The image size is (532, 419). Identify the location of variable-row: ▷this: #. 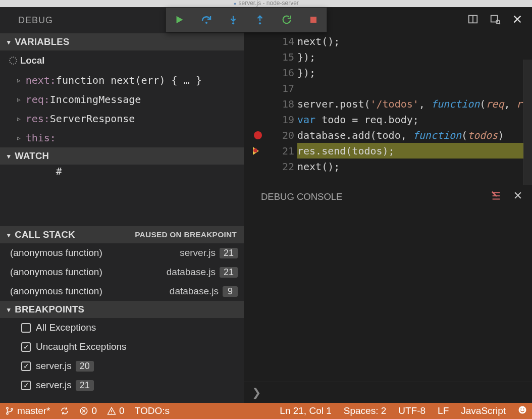
(122, 138).